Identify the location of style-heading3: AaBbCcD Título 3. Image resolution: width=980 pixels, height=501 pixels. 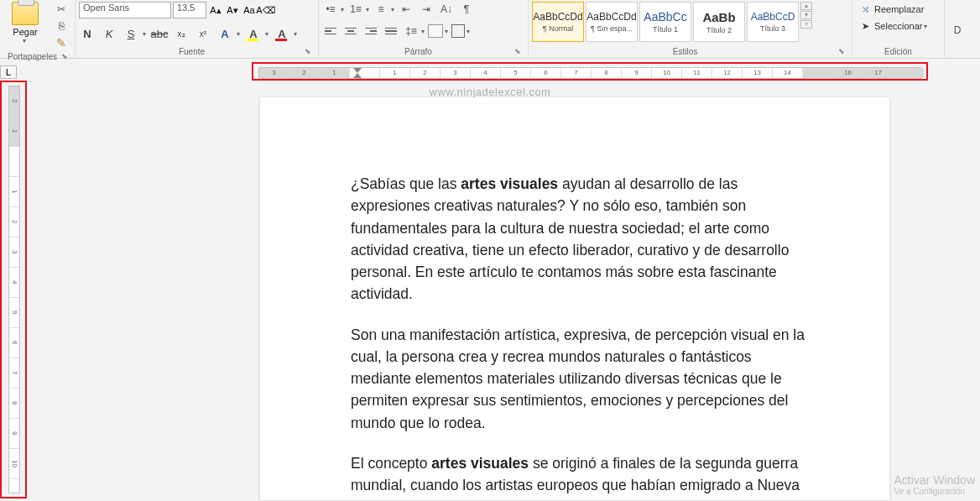
(773, 22).